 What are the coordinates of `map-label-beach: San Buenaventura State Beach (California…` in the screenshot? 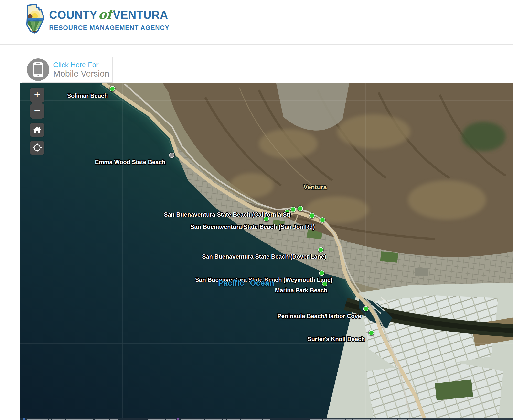 It's located at (227, 215).